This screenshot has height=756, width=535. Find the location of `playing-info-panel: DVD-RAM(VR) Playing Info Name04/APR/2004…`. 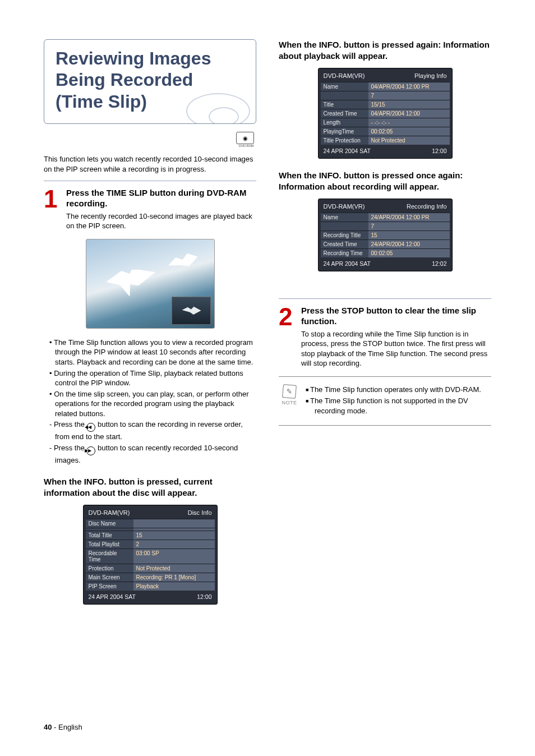

playing-info-panel: DVD-RAM(VR) Playing Info Name04/APR/2004… is located at coordinates (385, 113).